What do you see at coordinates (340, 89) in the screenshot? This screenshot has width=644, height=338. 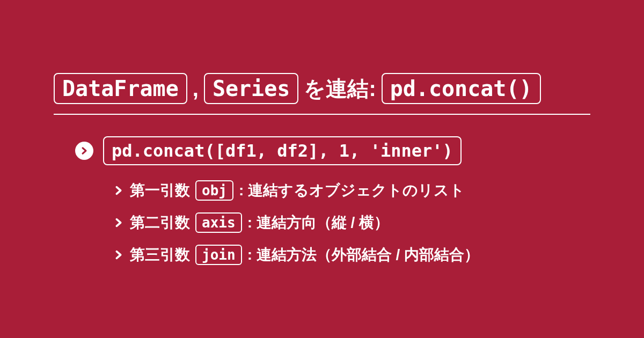 I see `title-text: を連結:` at bounding box center [340, 89].